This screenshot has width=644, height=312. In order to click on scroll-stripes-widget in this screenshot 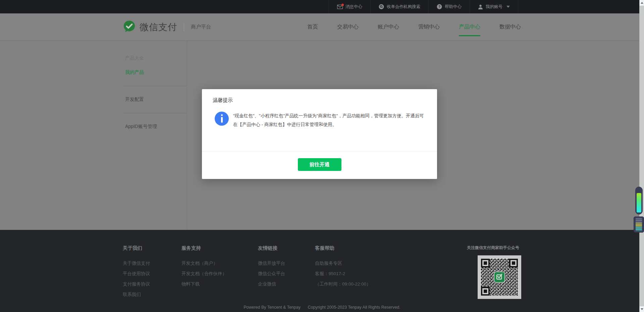, I will do `click(639, 225)`.